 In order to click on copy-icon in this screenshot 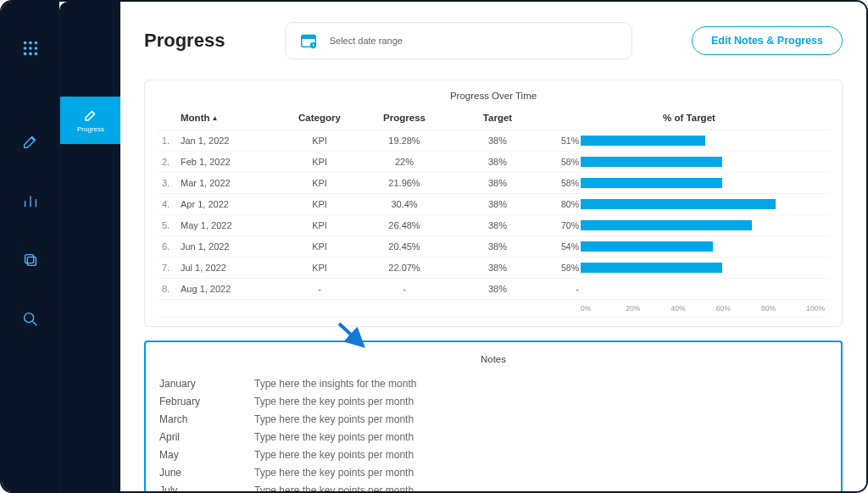, I will do `click(31, 260)`.